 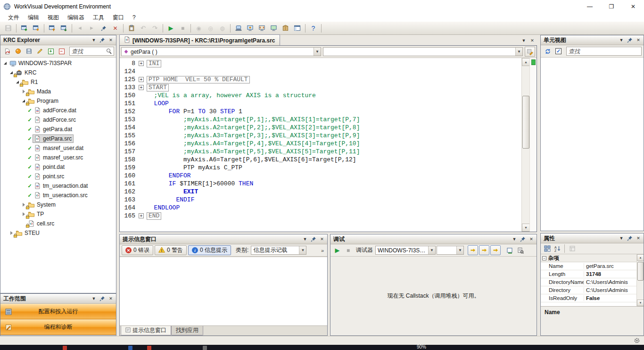 What do you see at coordinates (484, 250) in the screenshot?
I see `step-over-button` at bounding box center [484, 250].